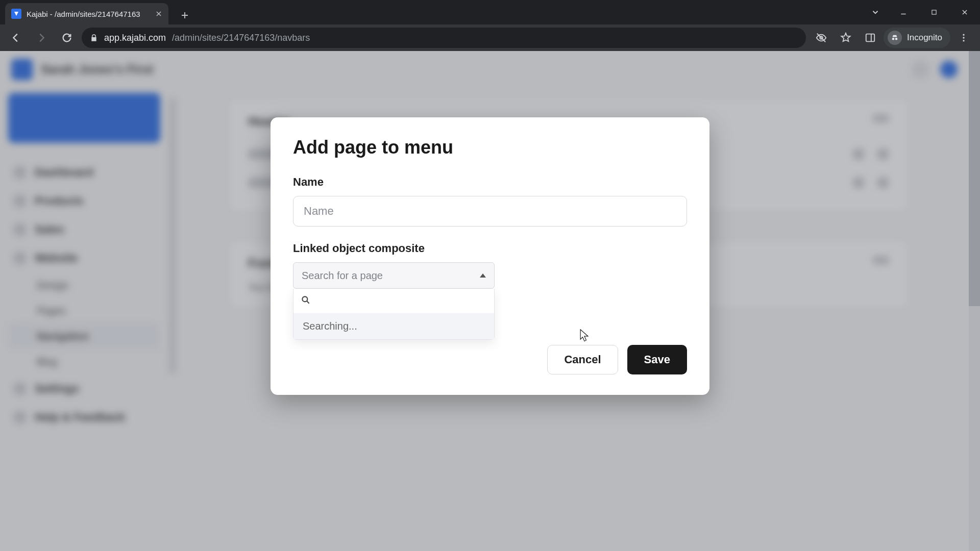  Describe the element at coordinates (582, 360) in the screenshot. I see `cancel-button: Cancel` at that location.